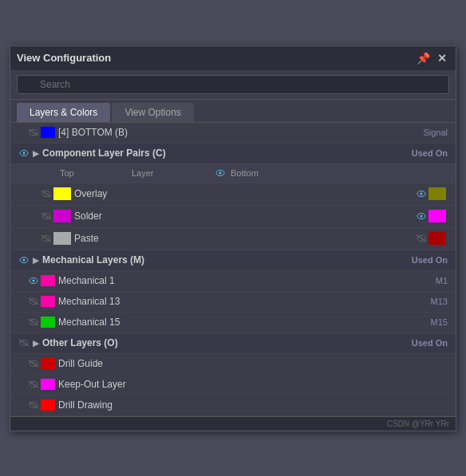  What do you see at coordinates (34, 364) in the screenshot?
I see `visibility-toggle-drill-guide` at bounding box center [34, 364].